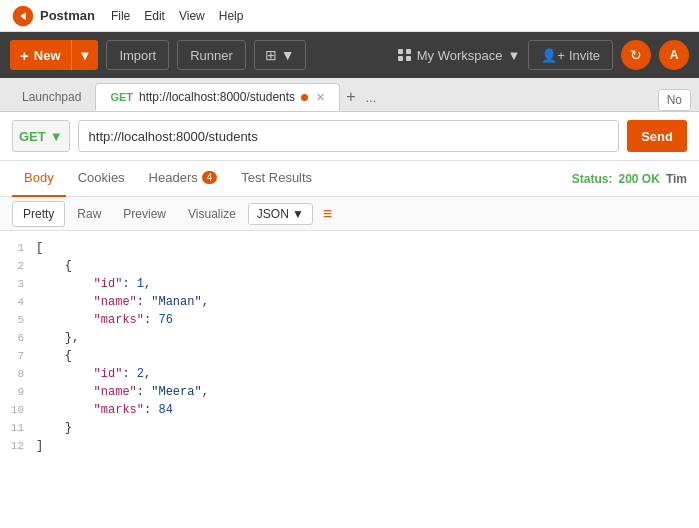 The image size is (699, 528). What do you see at coordinates (320, 98) in the screenshot?
I see `tab-close-button: ✕` at bounding box center [320, 98].